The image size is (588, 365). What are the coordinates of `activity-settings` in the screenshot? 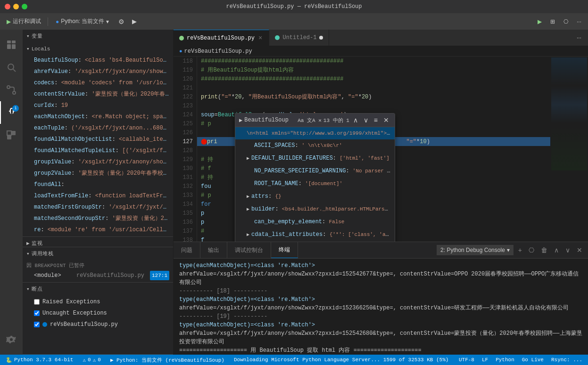 It's located at (11, 340).